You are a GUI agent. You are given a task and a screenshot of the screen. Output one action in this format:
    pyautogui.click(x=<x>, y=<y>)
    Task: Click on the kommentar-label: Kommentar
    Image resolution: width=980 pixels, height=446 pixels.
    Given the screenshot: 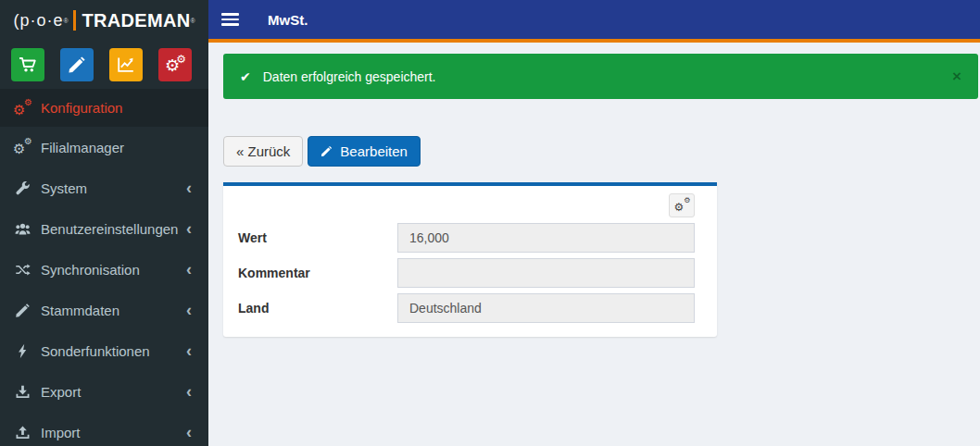 What is the action you would take?
    pyautogui.click(x=318, y=273)
    